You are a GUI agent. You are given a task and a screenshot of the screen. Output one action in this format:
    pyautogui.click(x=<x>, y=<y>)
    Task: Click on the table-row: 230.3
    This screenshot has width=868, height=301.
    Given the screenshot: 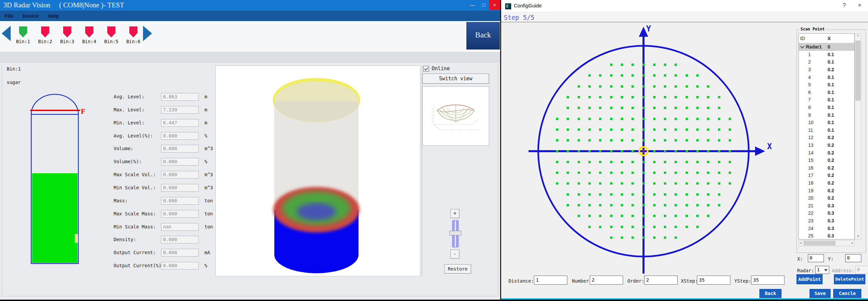 What is the action you would take?
    pyautogui.click(x=827, y=221)
    